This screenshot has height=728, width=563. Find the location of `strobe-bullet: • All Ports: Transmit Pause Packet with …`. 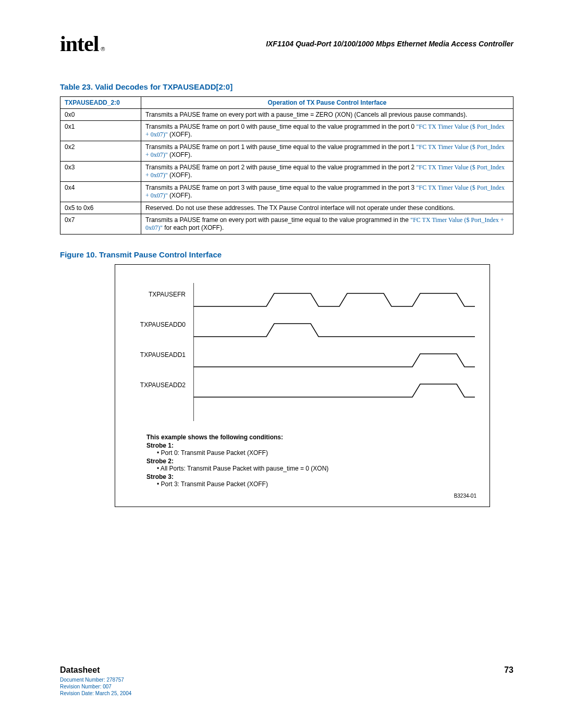

strobe-bullet: • All Ports: Transmit Pause Packet with … is located at coordinates (317, 468).